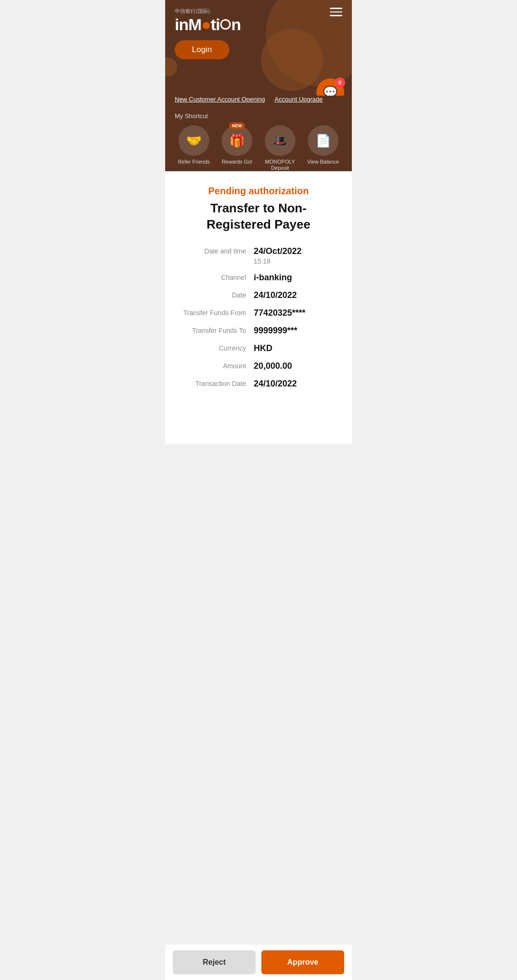 This screenshot has height=980, width=517. Describe the element at coordinates (237, 162) in the screenshot. I see `rewards-go-label: Rewards Go!` at that location.